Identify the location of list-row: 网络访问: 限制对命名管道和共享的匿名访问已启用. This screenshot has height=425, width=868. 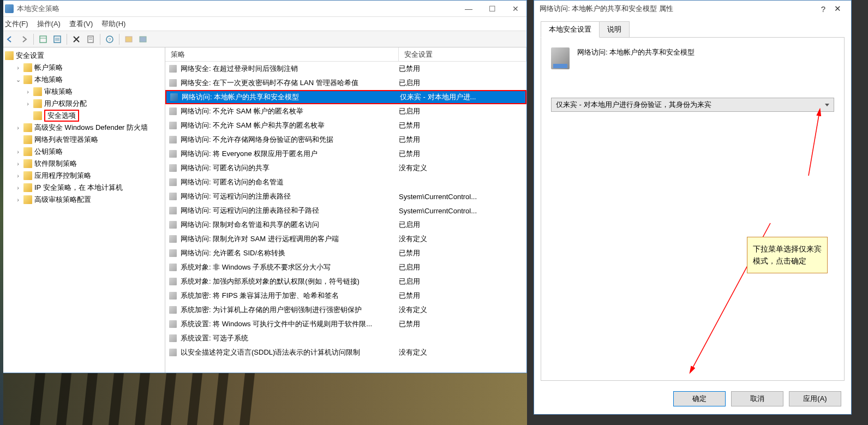
(346, 225).